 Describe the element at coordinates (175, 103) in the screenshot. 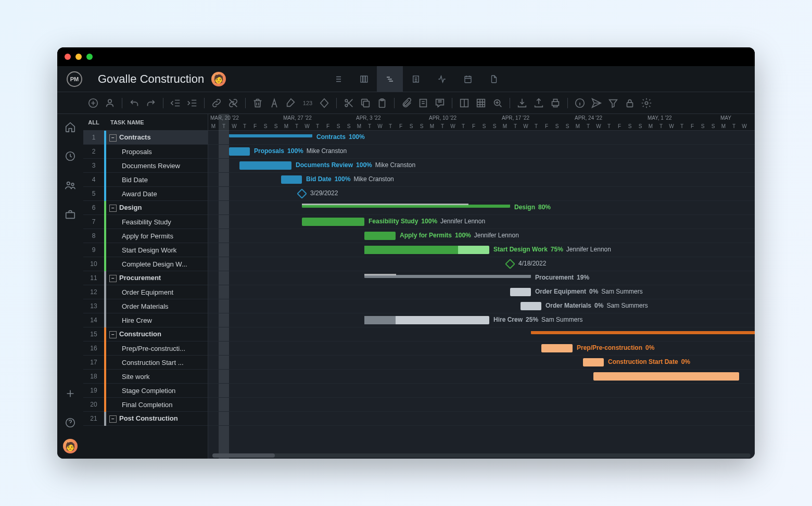

I see `outdent-icon` at that location.